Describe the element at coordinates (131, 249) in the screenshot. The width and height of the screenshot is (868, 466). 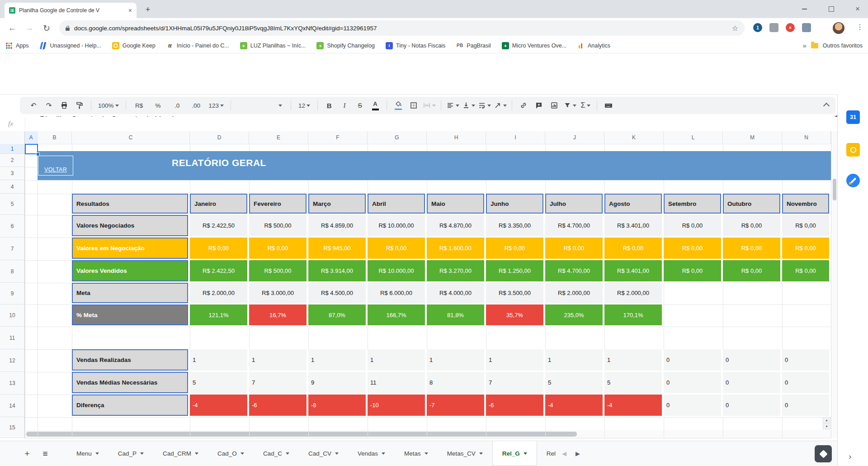
I see `row-label-cell: Valores em Negociação` at that location.